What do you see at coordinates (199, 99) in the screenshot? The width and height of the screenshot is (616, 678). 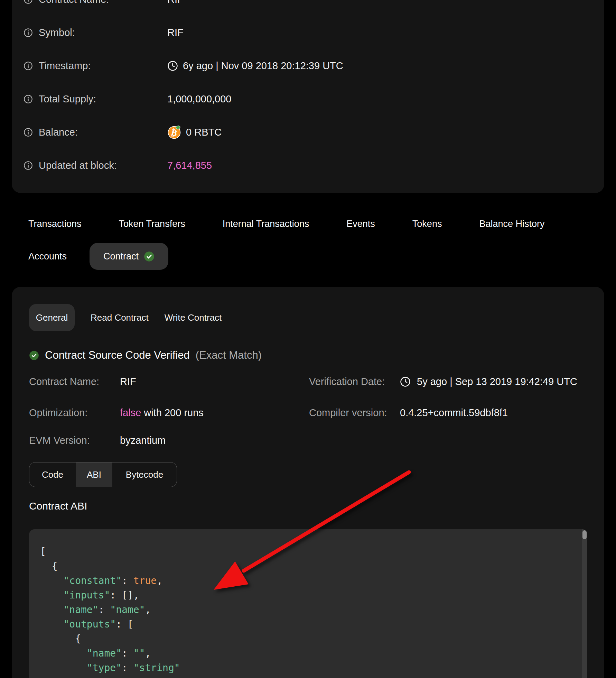 I see `info-value: 1,000,000,000` at bounding box center [199, 99].